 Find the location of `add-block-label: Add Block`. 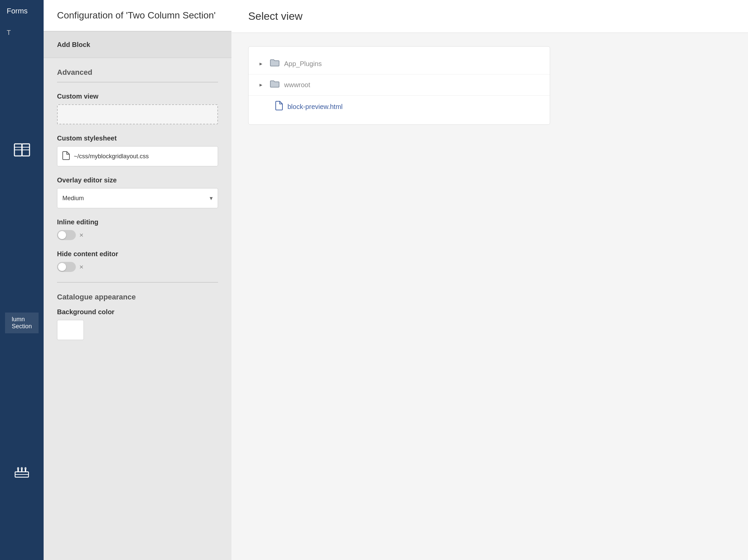

add-block-label: Add Block is located at coordinates (74, 45).